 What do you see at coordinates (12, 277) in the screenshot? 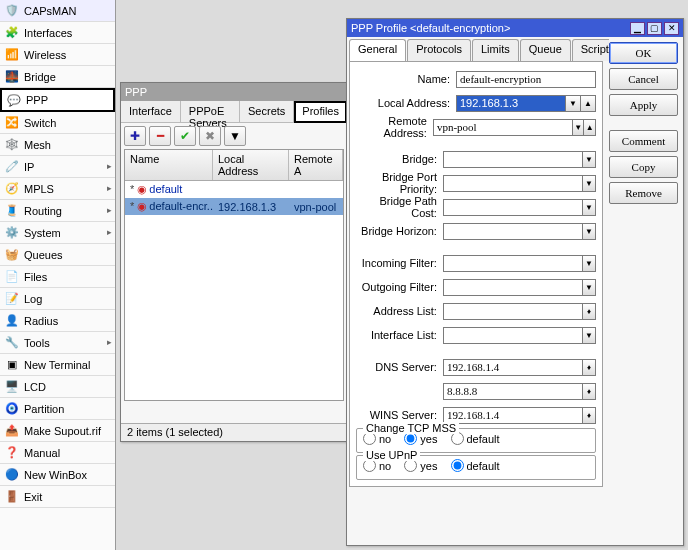
I see `files-icon: 📄` at bounding box center [12, 277].